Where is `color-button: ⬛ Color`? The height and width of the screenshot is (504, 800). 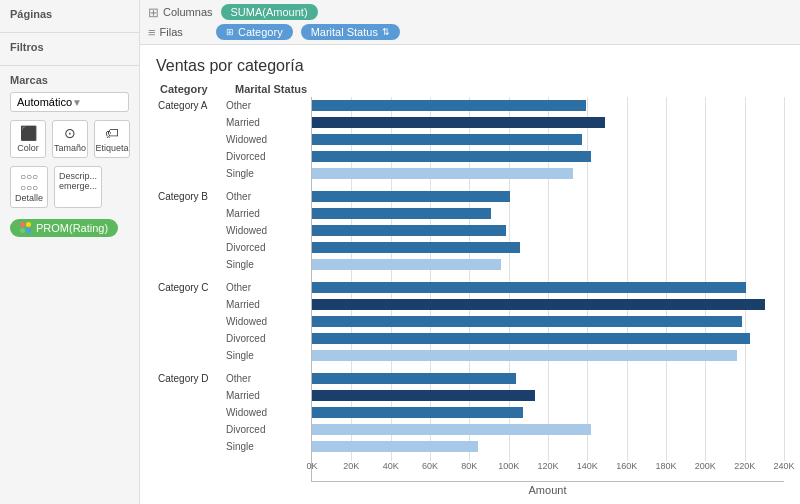 color-button: ⬛ Color is located at coordinates (28, 139).